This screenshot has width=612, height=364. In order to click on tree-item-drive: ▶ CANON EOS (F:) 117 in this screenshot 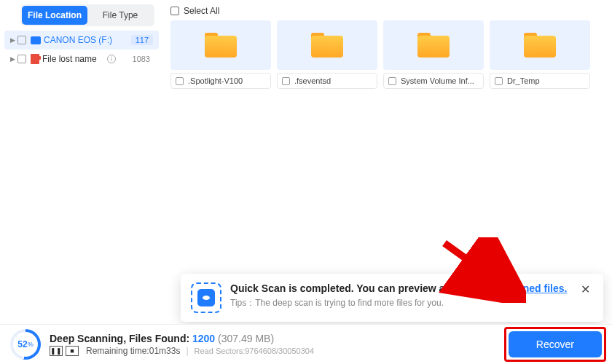, I will do `click(82, 40)`.